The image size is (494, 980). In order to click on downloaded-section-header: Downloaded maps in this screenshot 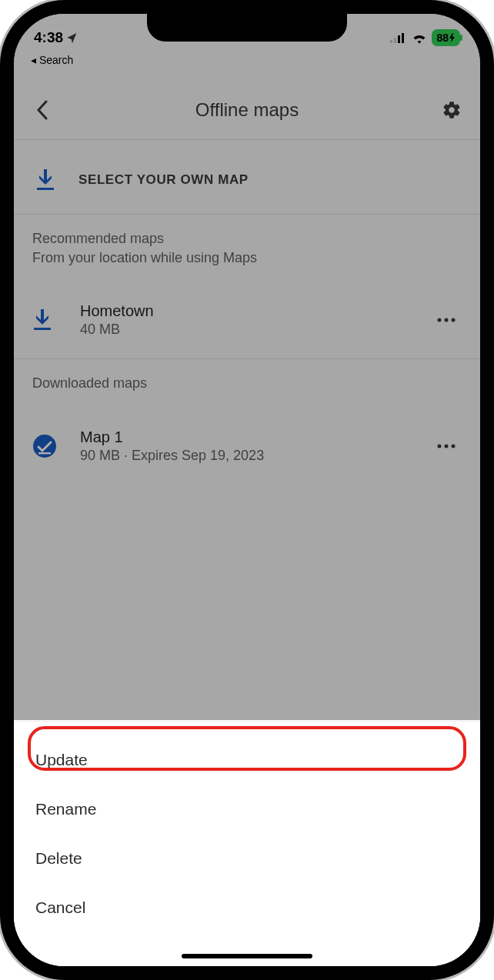, I will do `click(247, 383)`.